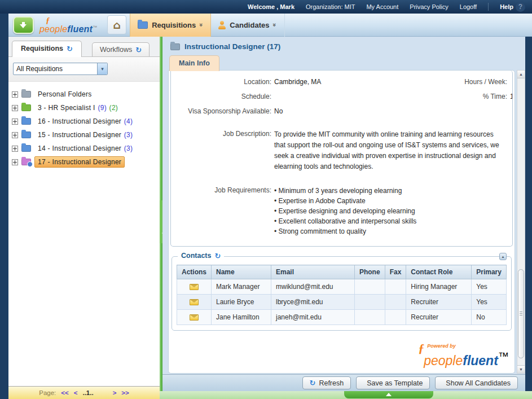  Describe the element at coordinates (463, 354) in the screenshot. I see `powered-by-logo: ƒ Powered by peoplefluent™` at that location.